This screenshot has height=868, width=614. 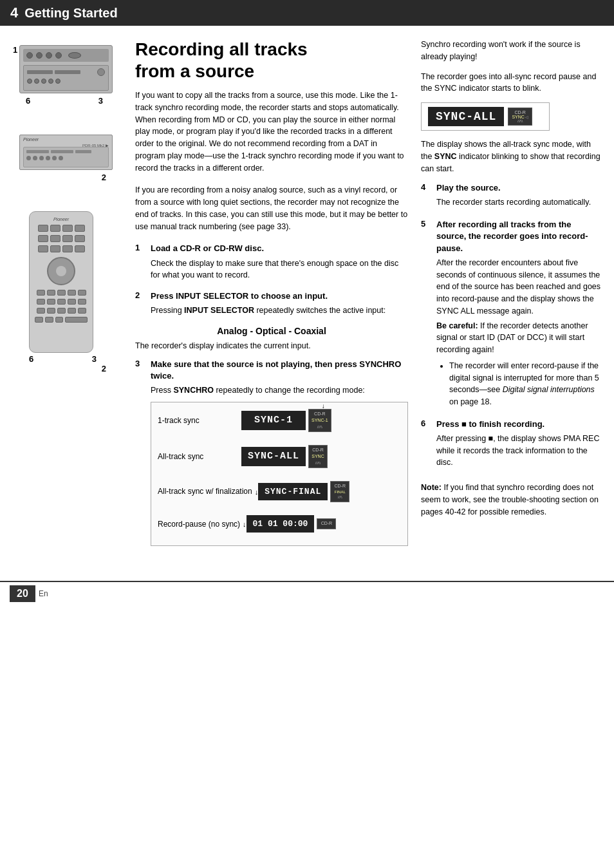 I want to click on device-label-1: 1, so click(x=15, y=50).